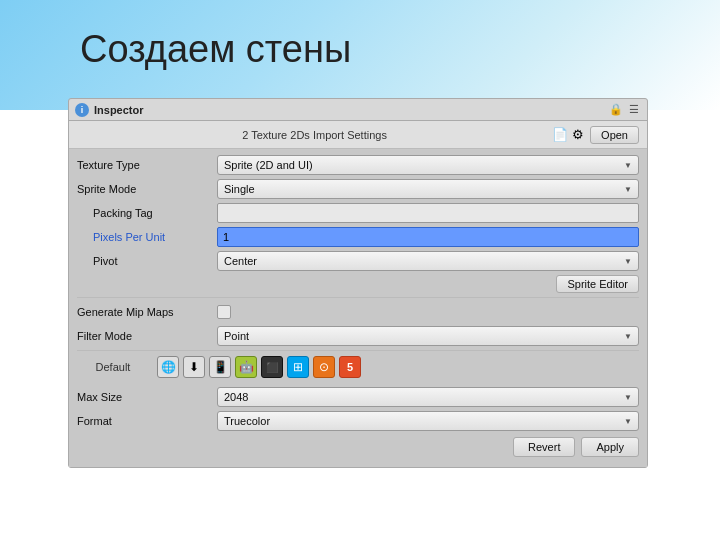  I want to click on page-title: Создаем стены, so click(216, 50).